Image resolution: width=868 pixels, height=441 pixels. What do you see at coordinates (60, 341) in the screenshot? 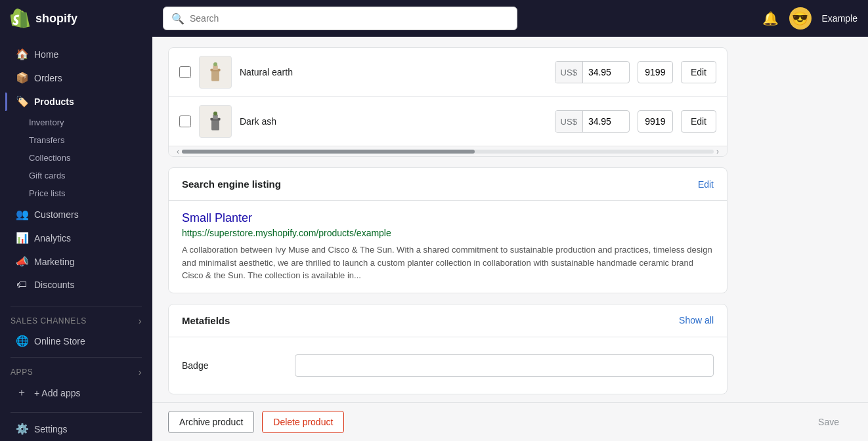
I see `sidebar-item-label-online-store: Online Store` at bounding box center [60, 341].